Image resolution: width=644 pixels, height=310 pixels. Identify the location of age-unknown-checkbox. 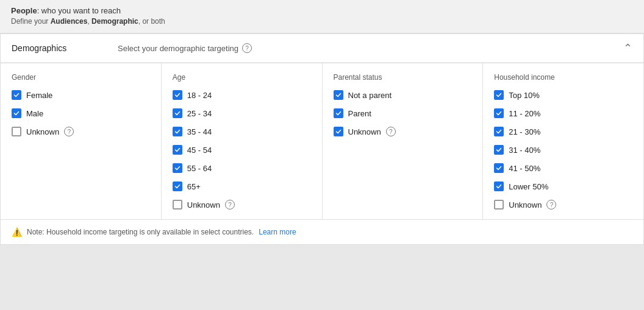
(177, 205).